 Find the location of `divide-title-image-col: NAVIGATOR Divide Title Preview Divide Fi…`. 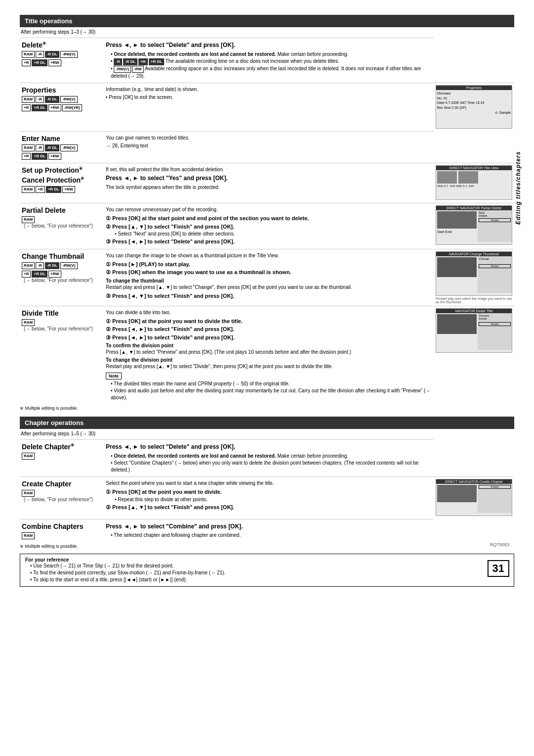

divide-title-image-col: NAVIGATOR Divide Title Preview Divide Fi… is located at coordinates (474, 355).